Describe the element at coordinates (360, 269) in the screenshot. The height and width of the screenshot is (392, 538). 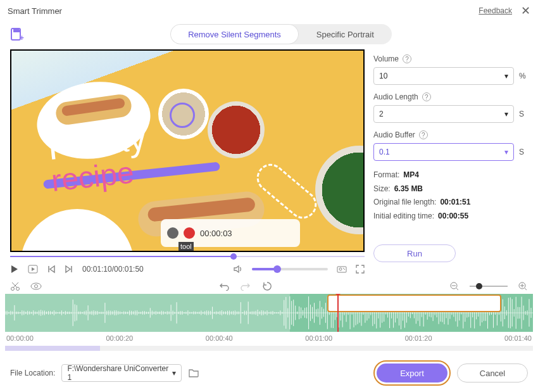
I see `fullscreen-button` at that location.